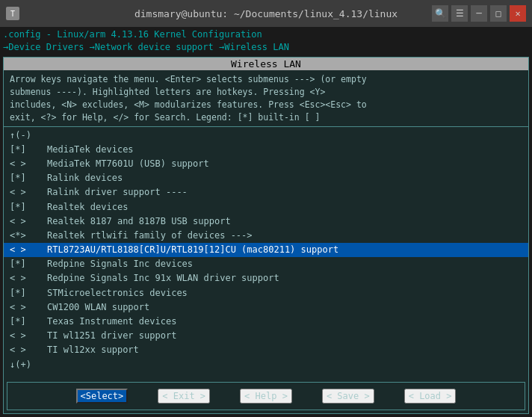 The height and width of the screenshot is (417, 532). Describe the element at coordinates (13, 13) in the screenshot. I see `titlebar-left: T` at that location.